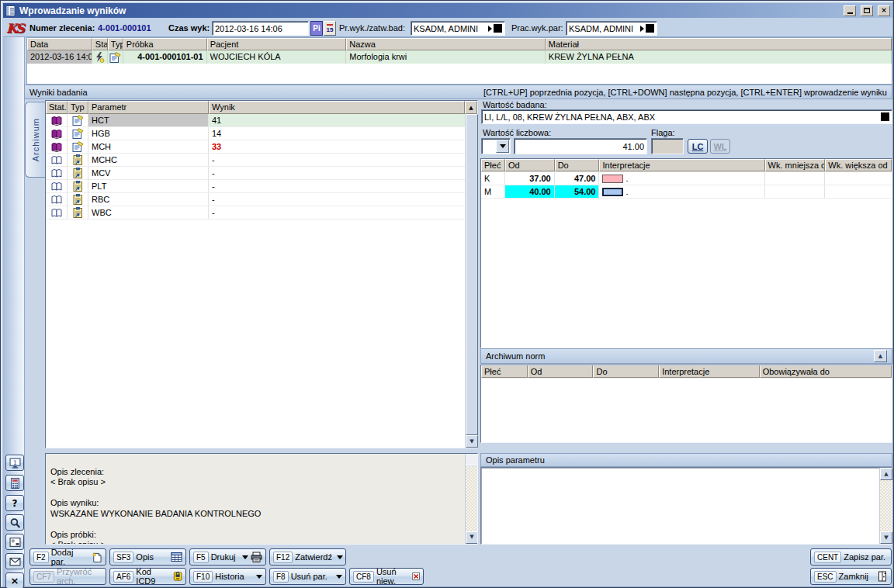 The height and width of the screenshot is (588, 894). I want to click on param-row-hgb: HGB 14, so click(262, 133).